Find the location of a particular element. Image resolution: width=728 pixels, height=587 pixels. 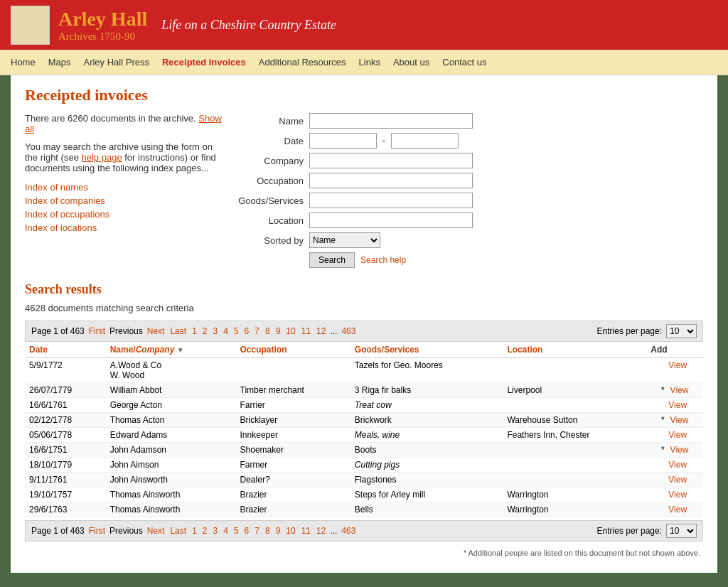

page-12: 12 is located at coordinates (321, 331).